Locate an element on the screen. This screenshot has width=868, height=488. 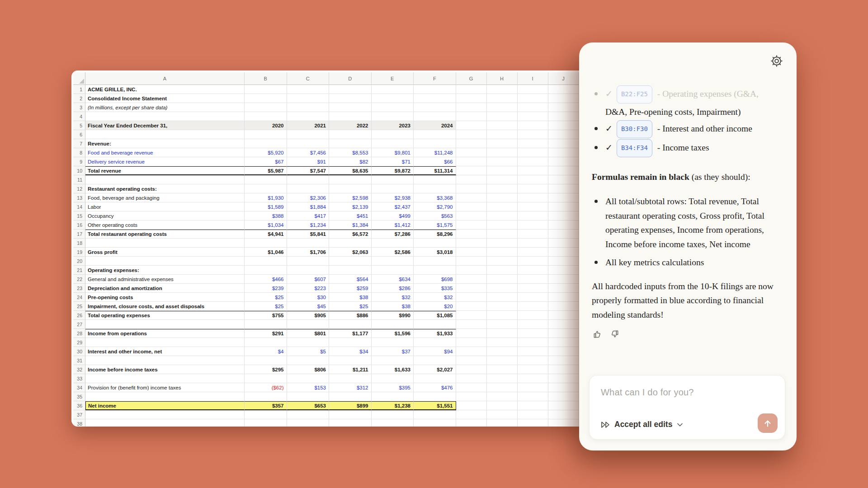
cell-A38 is located at coordinates (165, 423).